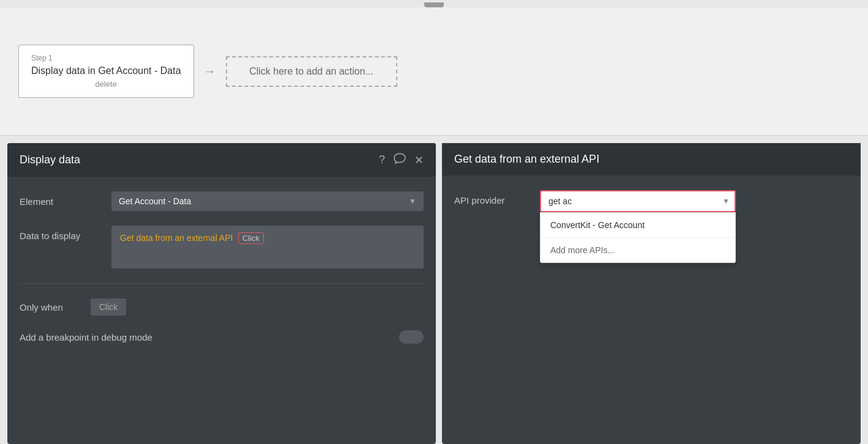 Image resolution: width=868 pixels, height=444 pixels. What do you see at coordinates (222, 307) in the screenshot?
I see `only-when-row: Only when Click` at bounding box center [222, 307].